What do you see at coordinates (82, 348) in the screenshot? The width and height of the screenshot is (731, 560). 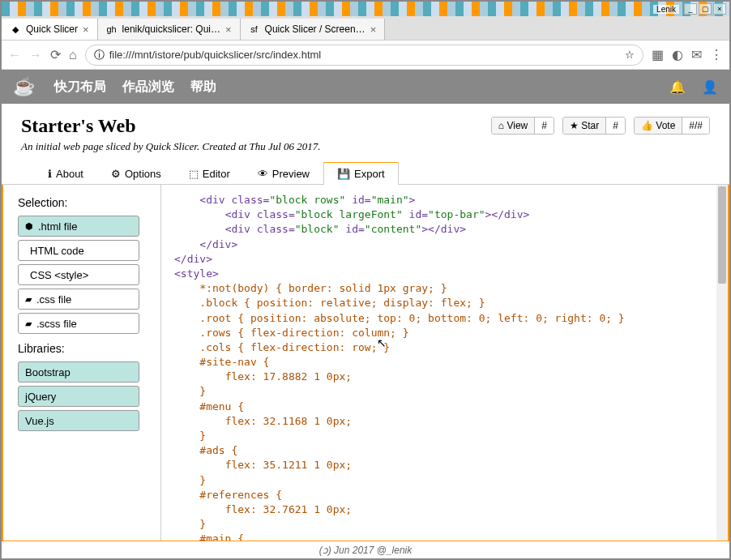 I see `libraries-head: Libraries:` at bounding box center [82, 348].